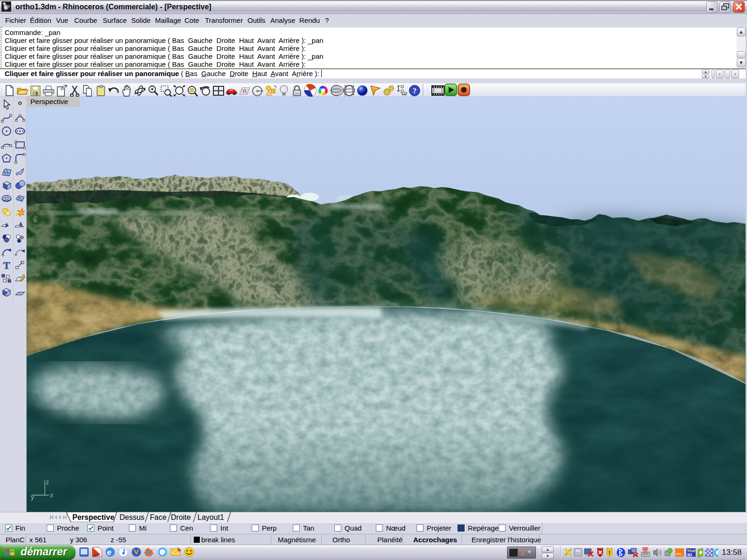  Describe the element at coordinates (51, 495) in the screenshot. I see `svg-text: x` at that location.